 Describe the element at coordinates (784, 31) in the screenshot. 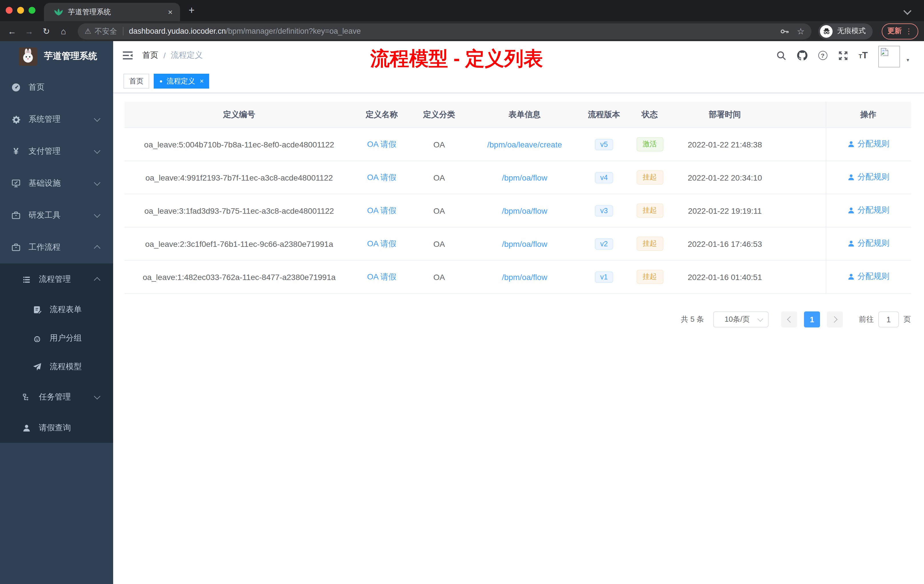

I see `password-key-icon` at that location.